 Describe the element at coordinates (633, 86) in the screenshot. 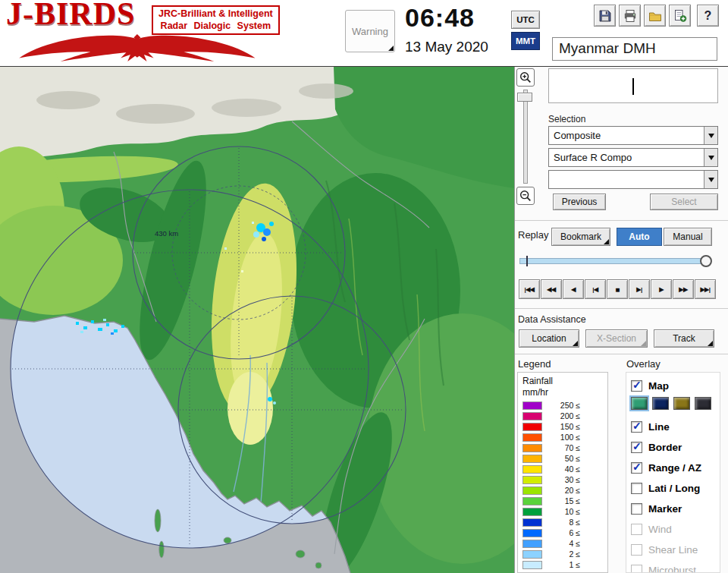

I see `station-search-input` at that location.